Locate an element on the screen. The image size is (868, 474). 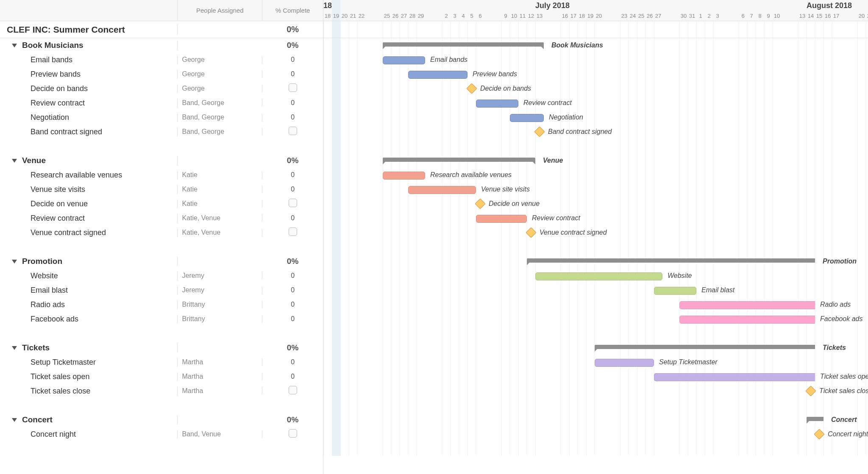
task-name: Venue contract signed is located at coordinates (68, 233).